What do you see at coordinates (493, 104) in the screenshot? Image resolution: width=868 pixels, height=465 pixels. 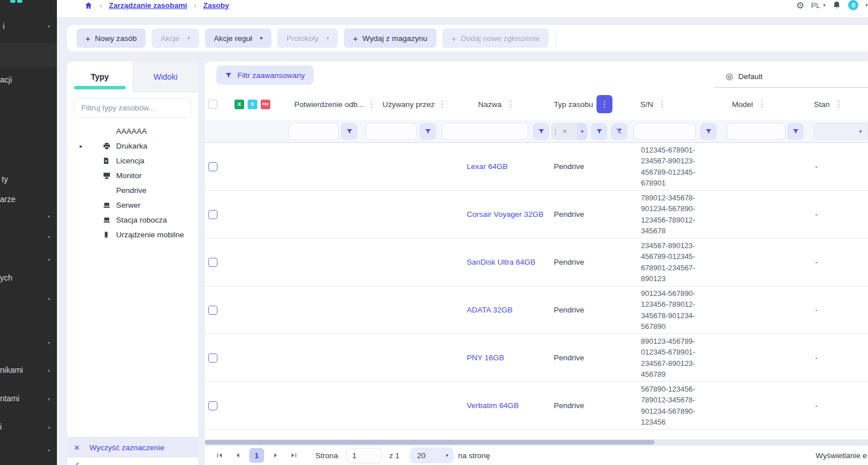 I see `column-header: Nazwa ⋮` at bounding box center [493, 104].